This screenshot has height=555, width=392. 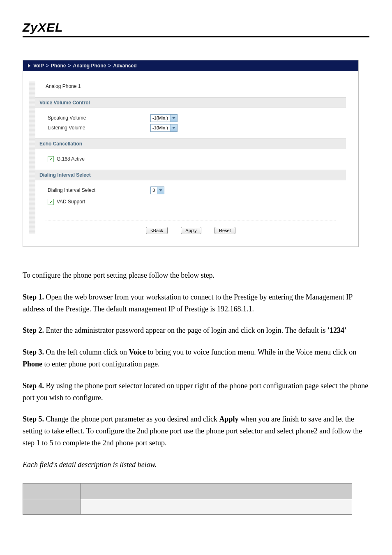 What do you see at coordinates (164, 128) in the screenshot?
I see `listening-volume-select: -1(Min.)` at bounding box center [164, 128].